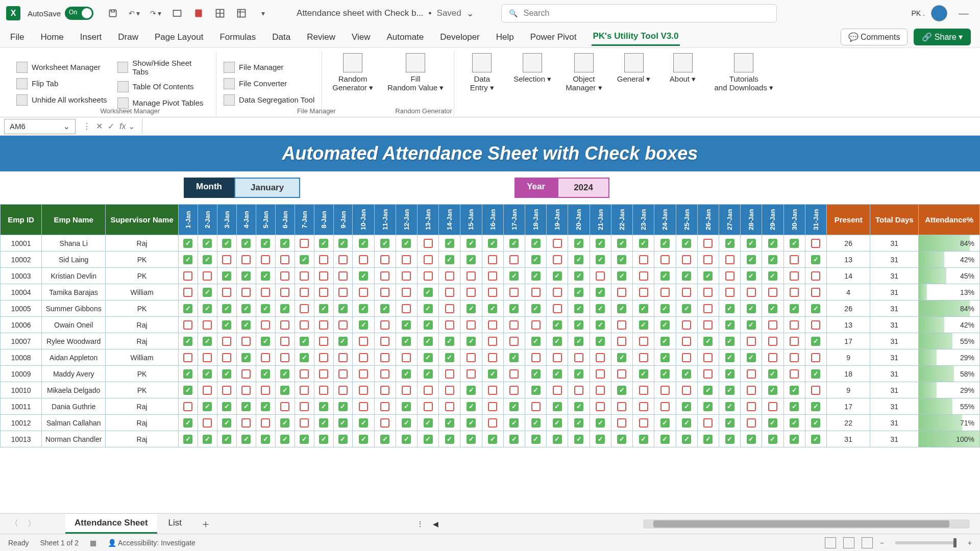  Describe the element at coordinates (450, 220) in the screenshot. I see `day-header: 14-Jan` at that location.